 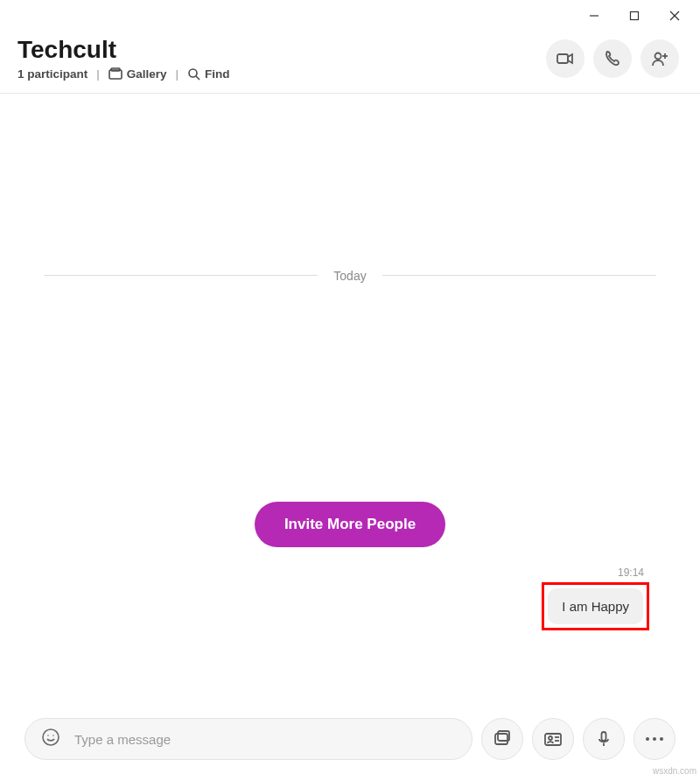 I want to click on message-input-container, so click(x=248, y=739).